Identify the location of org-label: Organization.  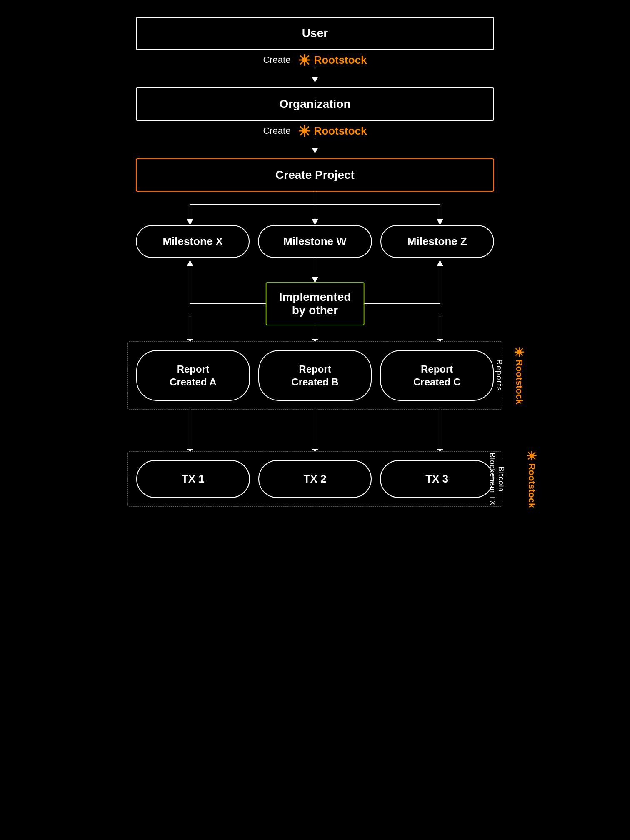
(315, 104).